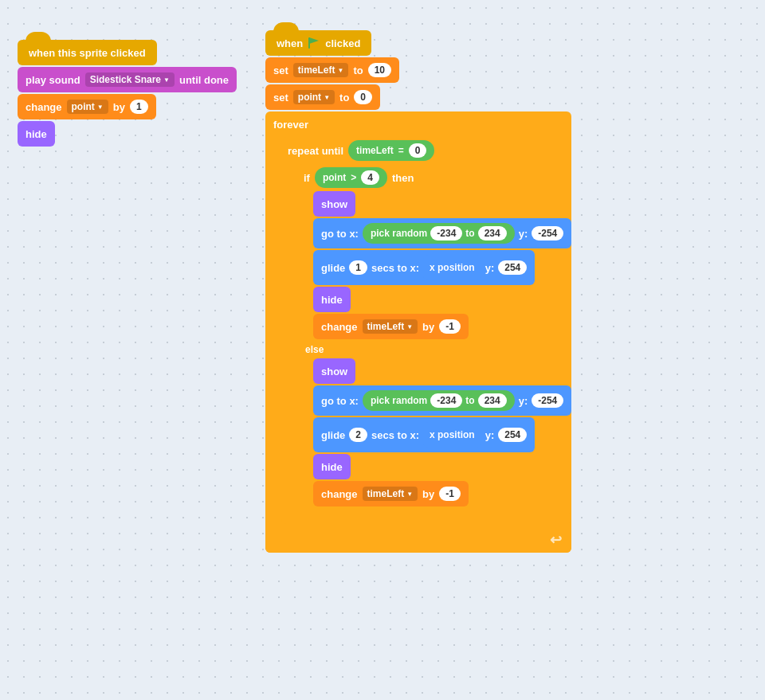 Image resolution: width=765 pixels, height=700 pixels. Describe the element at coordinates (449, 327) in the screenshot. I see `change-val-1: -1` at that location.